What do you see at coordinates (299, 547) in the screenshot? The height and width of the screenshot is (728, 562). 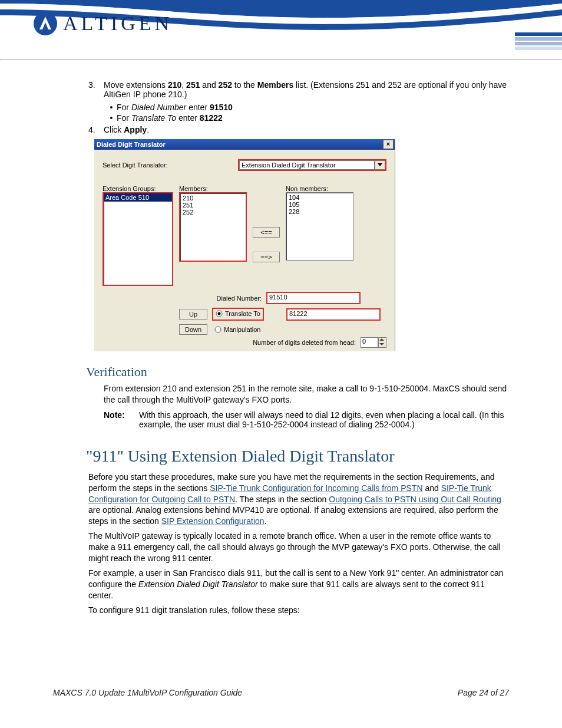 I see `section-911-p2: The MultiVoIP gateway is typically locat…` at bounding box center [299, 547].